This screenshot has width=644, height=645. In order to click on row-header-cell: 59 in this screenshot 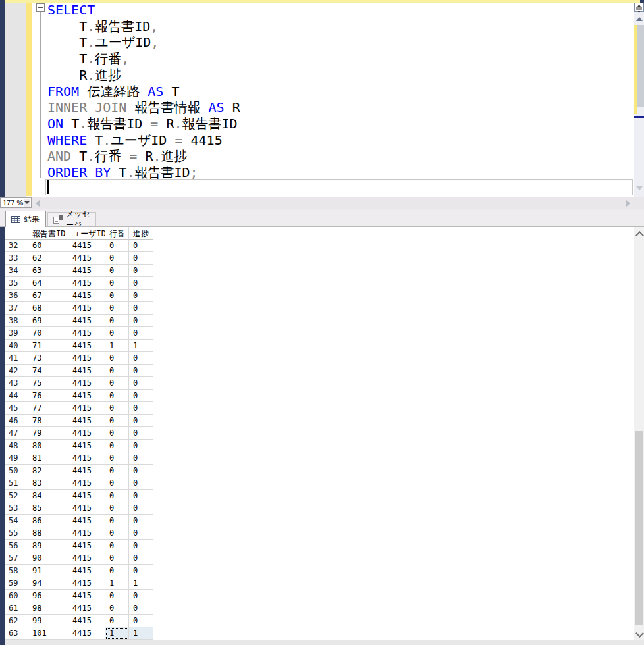, I will do `click(17, 583)`.